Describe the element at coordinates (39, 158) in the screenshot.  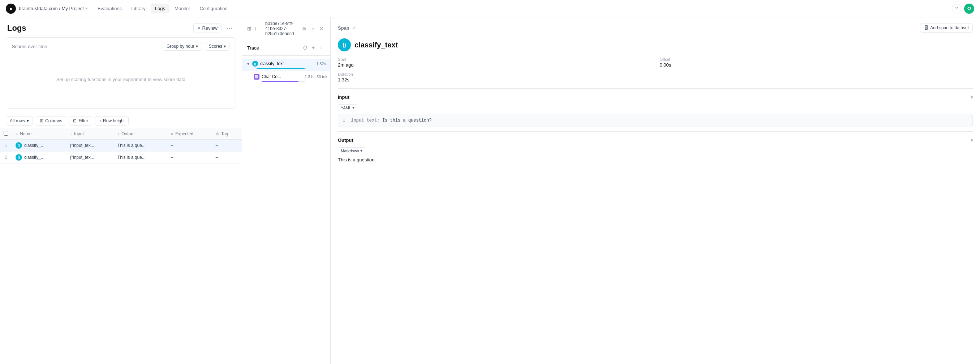
I see `row-name-2: () classify_...` at that location.